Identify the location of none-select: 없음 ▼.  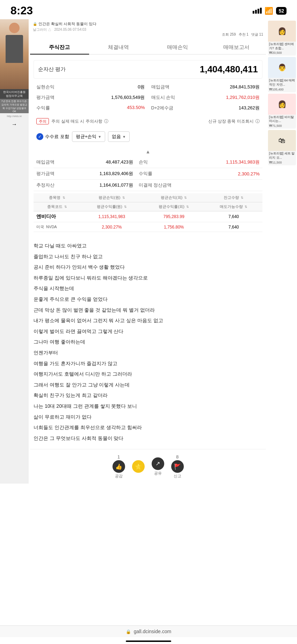
(119, 137).